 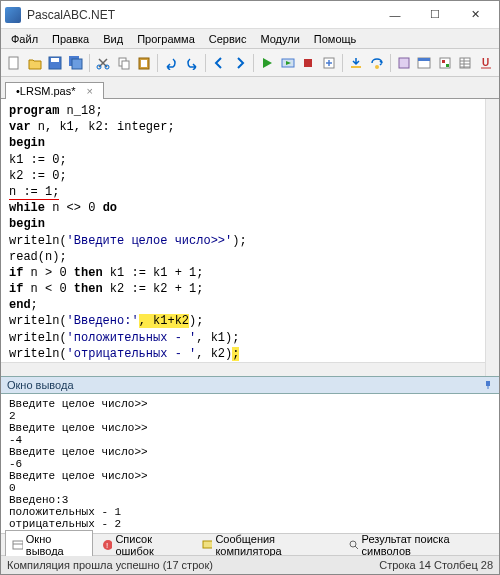 What do you see at coordinates (376, 63) in the screenshot?
I see `step-over-icon` at bounding box center [376, 63].